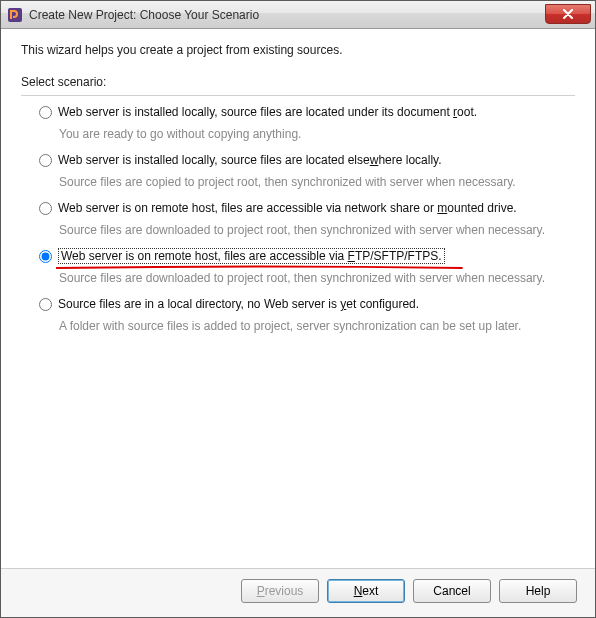 The width and height of the screenshot is (596, 618). I want to click on scenario-label: Source files are in a local directory, n…, so click(238, 304).